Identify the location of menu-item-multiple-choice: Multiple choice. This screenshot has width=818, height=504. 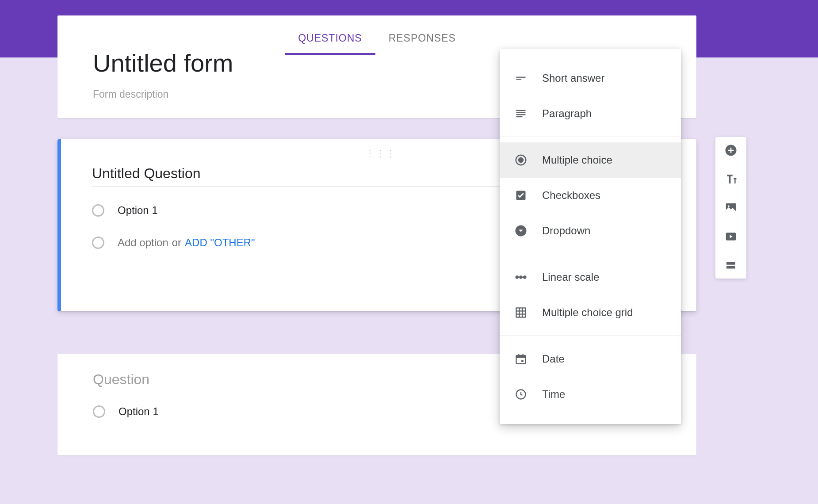
(590, 160).